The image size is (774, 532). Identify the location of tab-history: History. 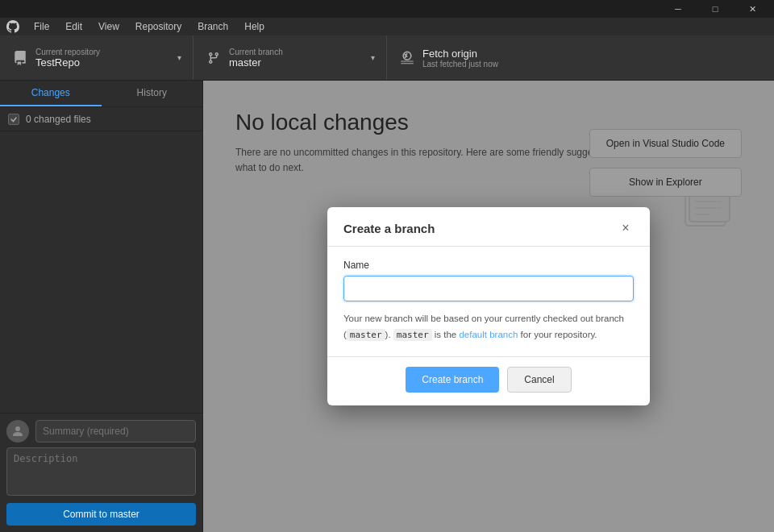
(152, 94).